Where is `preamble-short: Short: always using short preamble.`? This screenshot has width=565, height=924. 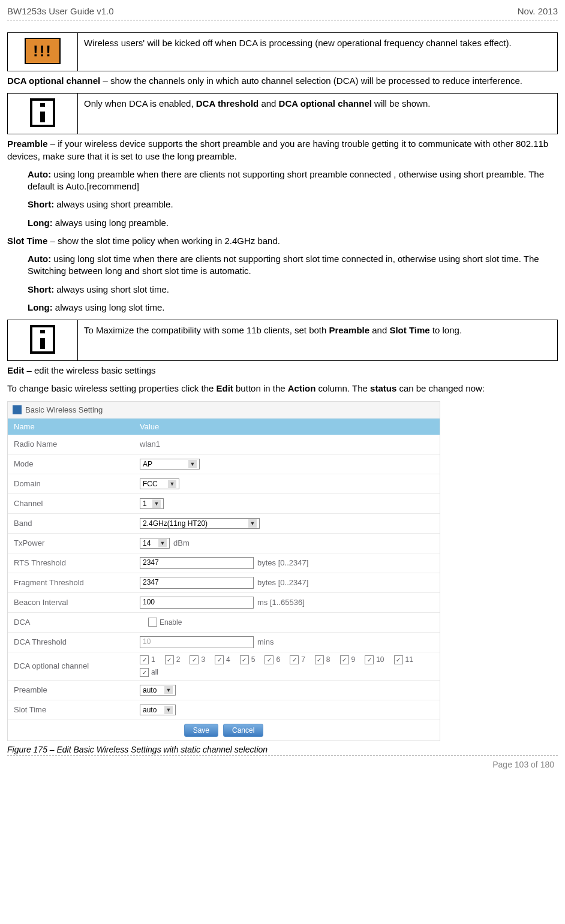
preamble-short: Short: always using short preamble. is located at coordinates (293, 204).